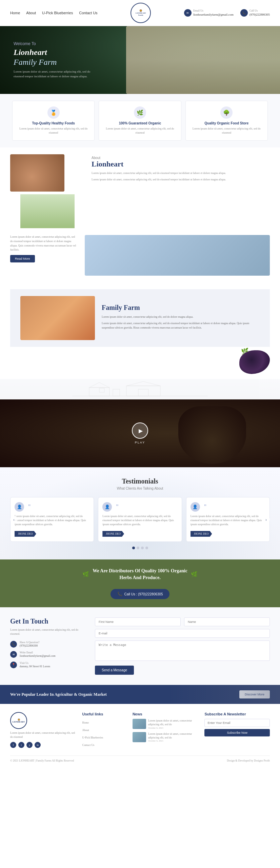 This screenshot has width=280, height=868. Describe the element at coordinates (140, 442) in the screenshot. I see `play-label: PLAY` at that location.